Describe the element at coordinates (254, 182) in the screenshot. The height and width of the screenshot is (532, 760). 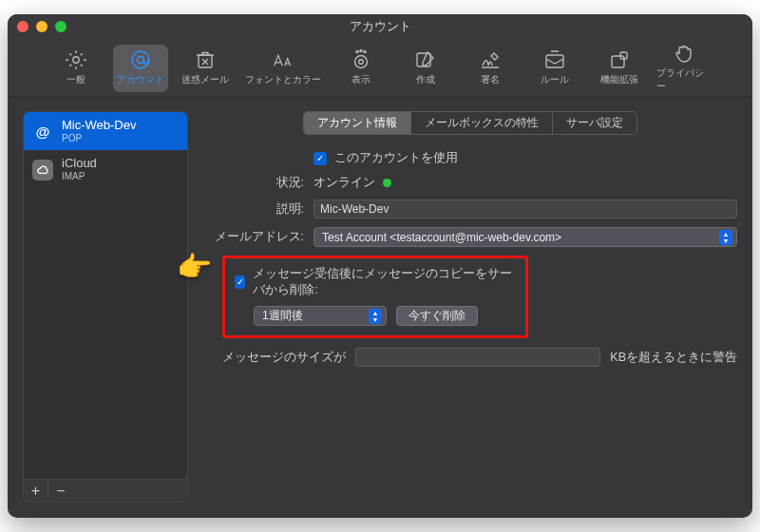
I see `status-label: 状況:` at that location.